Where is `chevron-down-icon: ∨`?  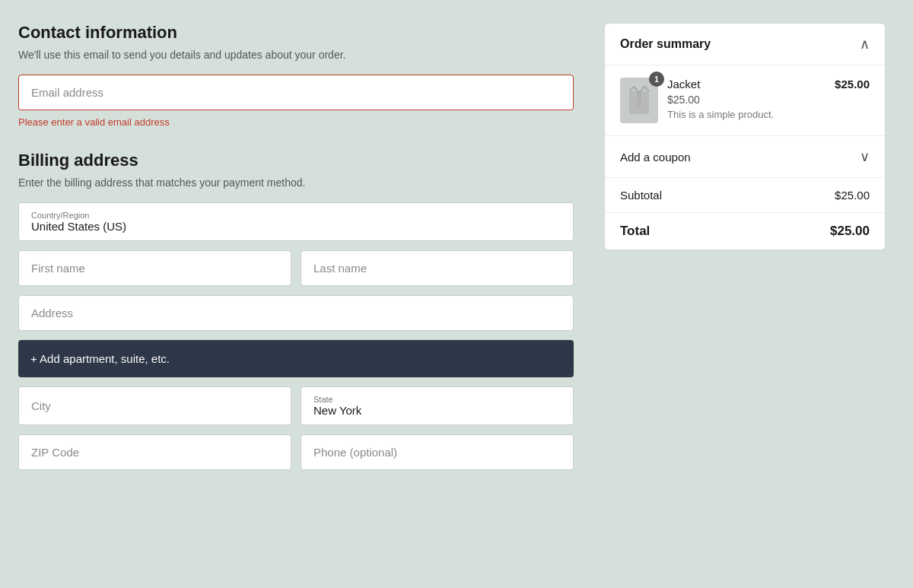 chevron-down-icon: ∨ is located at coordinates (864, 157).